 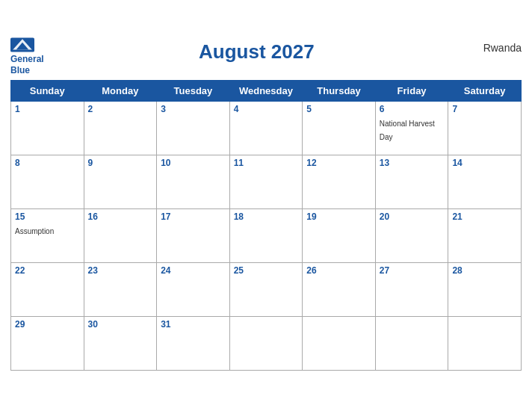 I want to click on day-number: 13, so click(x=412, y=163).